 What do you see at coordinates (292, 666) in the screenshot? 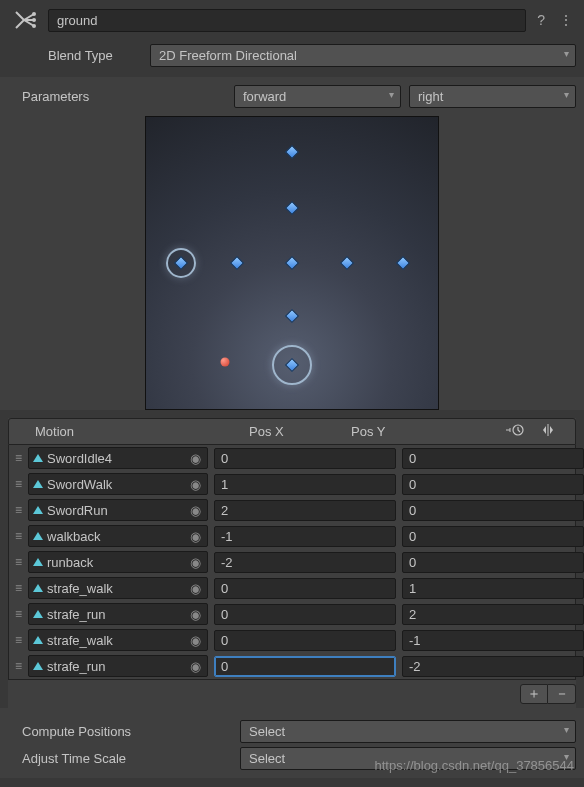
I see `table-row: ≡strafe_run◉✓` at bounding box center [292, 666].